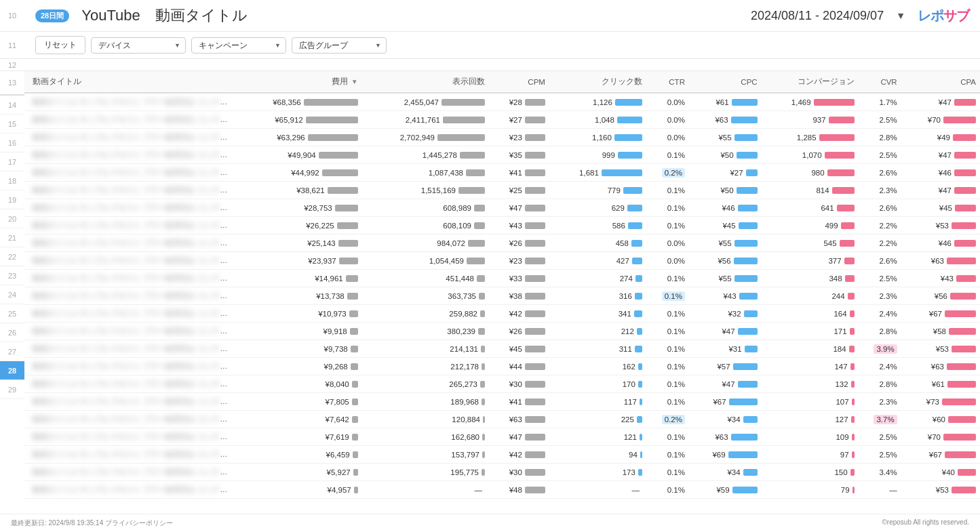  Describe the element at coordinates (810, 226) in the screenshot. I see `cell-conv: 499` at that location.